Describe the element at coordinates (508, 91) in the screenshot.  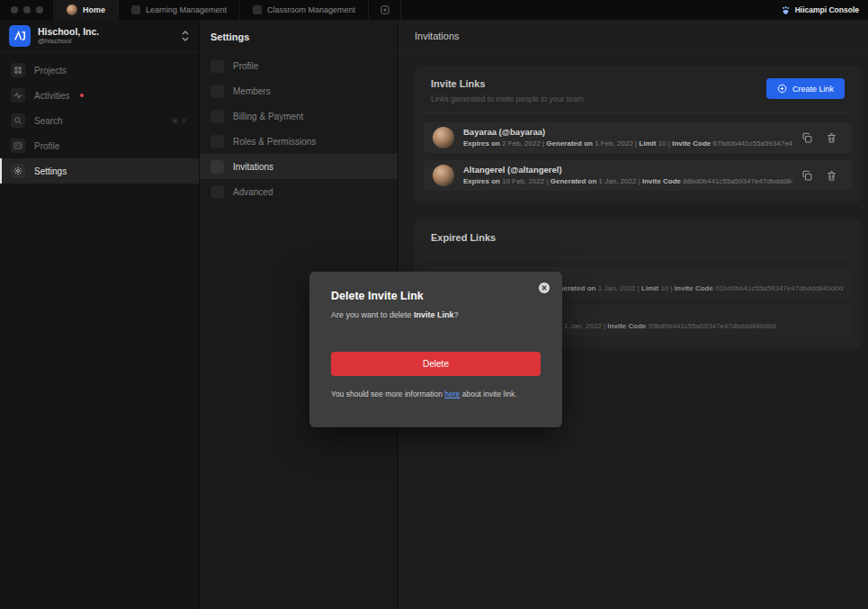
I see `invite-links-titles: Invite Links Links generated to invite p…` at that location.